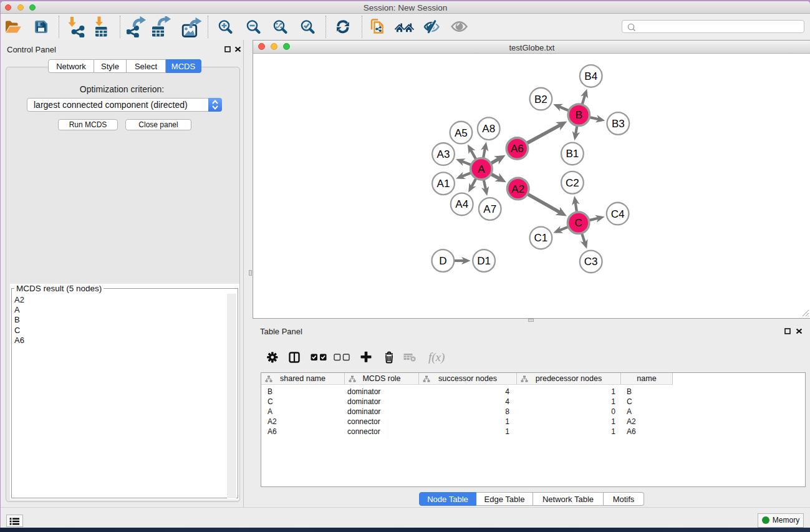 The height and width of the screenshot is (532, 810). What do you see at coordinates (444, 183) in the screenshot?
I see `svg-text: A1` at bounding box center [444, 183].